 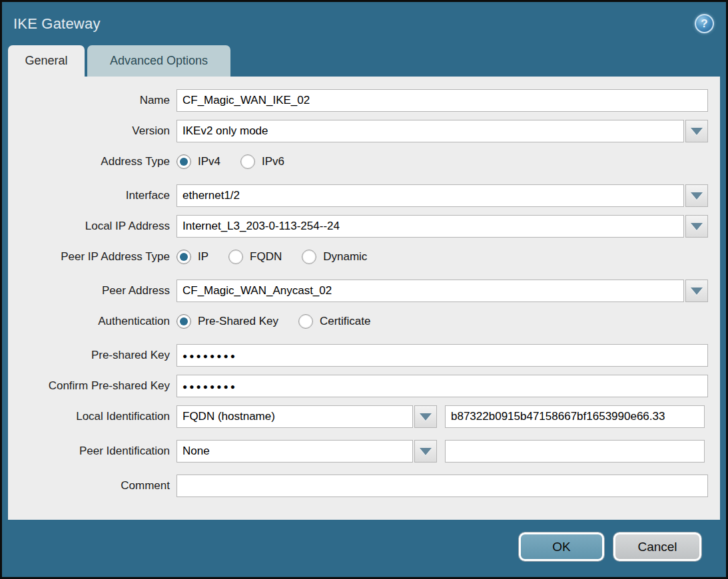 I want to click on radio-ipv6-label: IPv6, so click(x=273, y=162).